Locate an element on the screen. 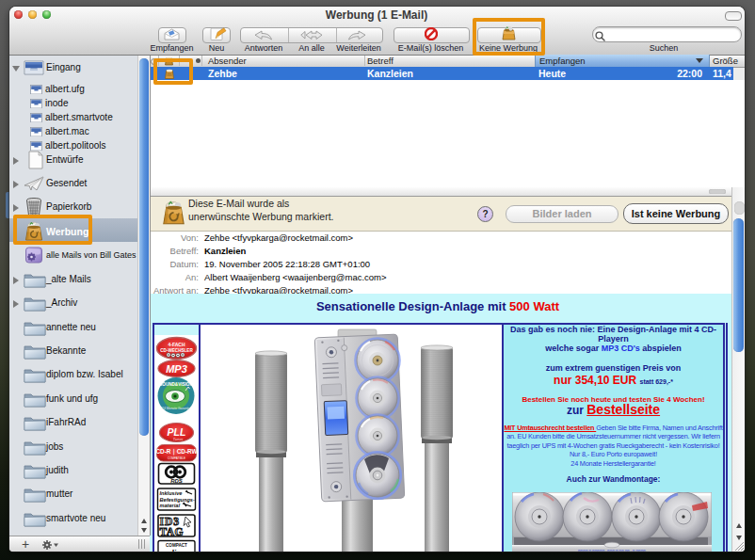  svg-text: TAG is located at coordinates (172, 532).